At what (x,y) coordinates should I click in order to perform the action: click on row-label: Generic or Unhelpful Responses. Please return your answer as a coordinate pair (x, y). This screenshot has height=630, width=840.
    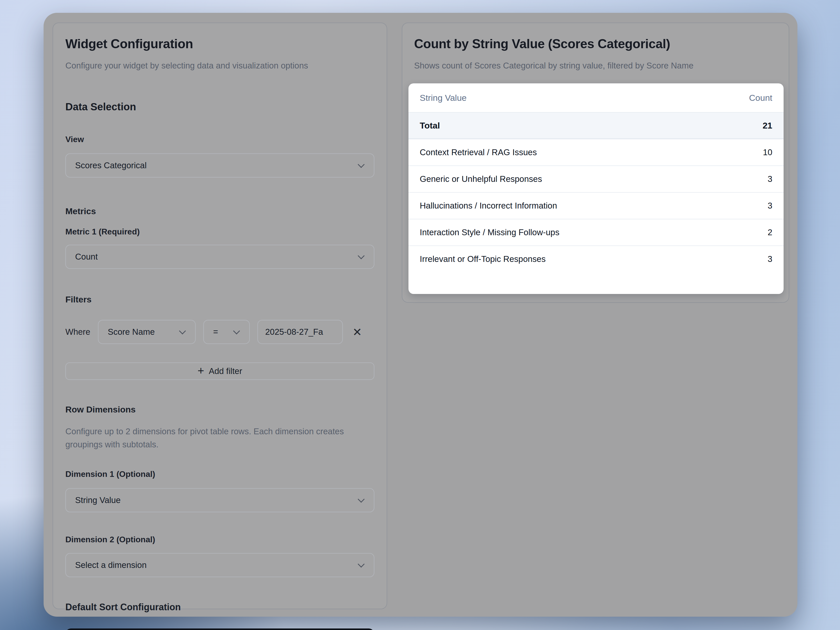
    Looking at the image, I should click on (481, 179).